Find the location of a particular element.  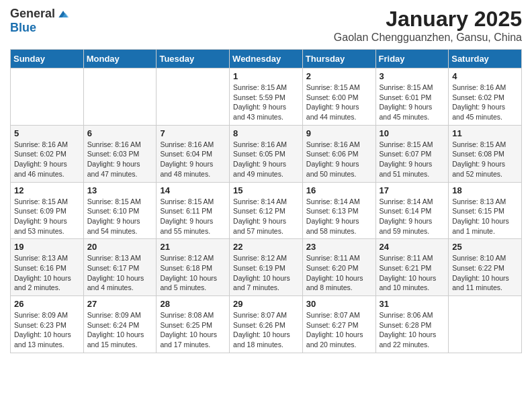

calendar-week-row: 12Sunrise: 8:15 AM Sunset: 6:09 PM Dayli… is located at coordinates (266, 211).